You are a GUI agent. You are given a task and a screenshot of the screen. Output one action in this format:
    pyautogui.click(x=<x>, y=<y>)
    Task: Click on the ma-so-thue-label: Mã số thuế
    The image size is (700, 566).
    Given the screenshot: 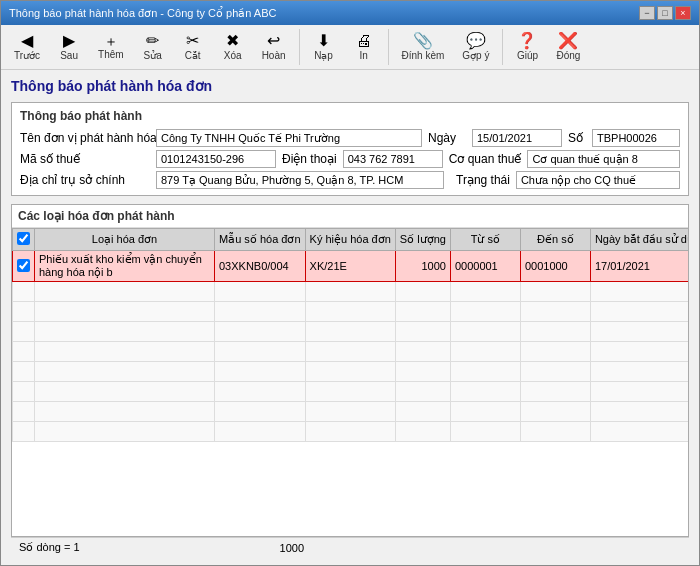 What is the action you would take?
    pyautogui.click(x=85, y=159)
    